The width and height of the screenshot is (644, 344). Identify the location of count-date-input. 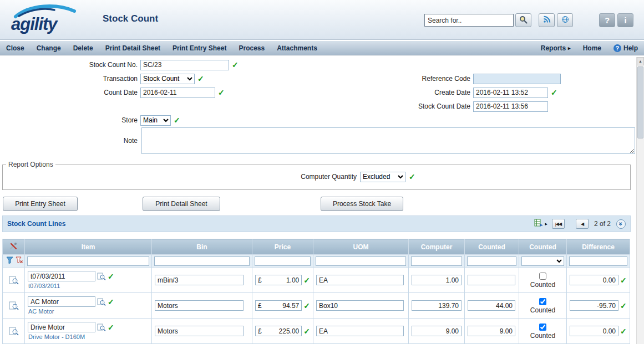
(178, 93).